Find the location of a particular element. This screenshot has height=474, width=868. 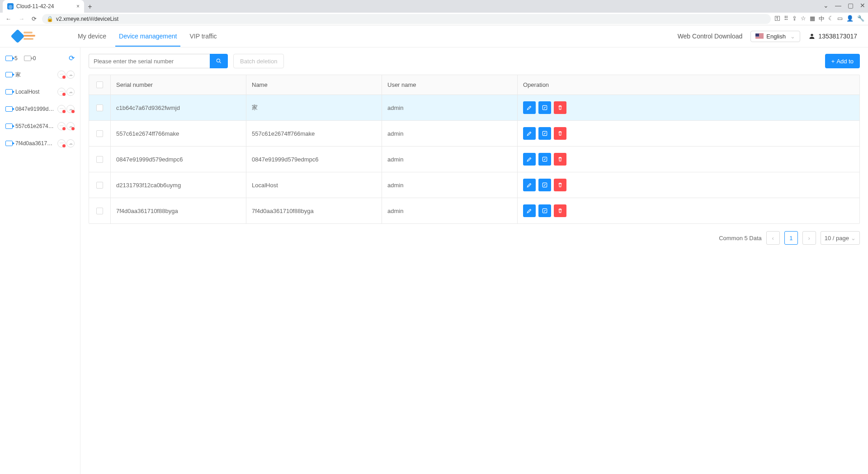

pagination: Common 5 Data ‹ 1 › 10 / page ⌄ is located at coordinates (474, 238).